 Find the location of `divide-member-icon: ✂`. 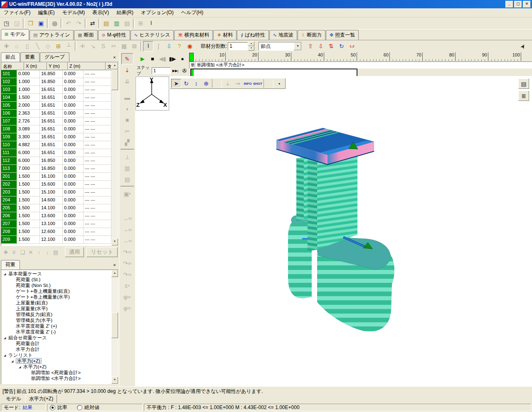

divide-member-icon: ✂ is located at coordinates (114, 47).